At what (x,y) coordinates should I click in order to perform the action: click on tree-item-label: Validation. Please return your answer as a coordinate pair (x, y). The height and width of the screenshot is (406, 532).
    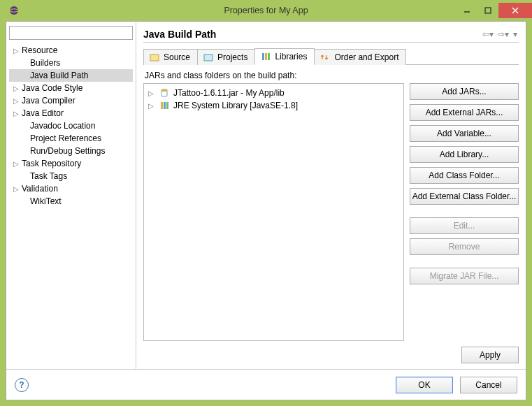
    Looking at the image, I should click on (40, 189).